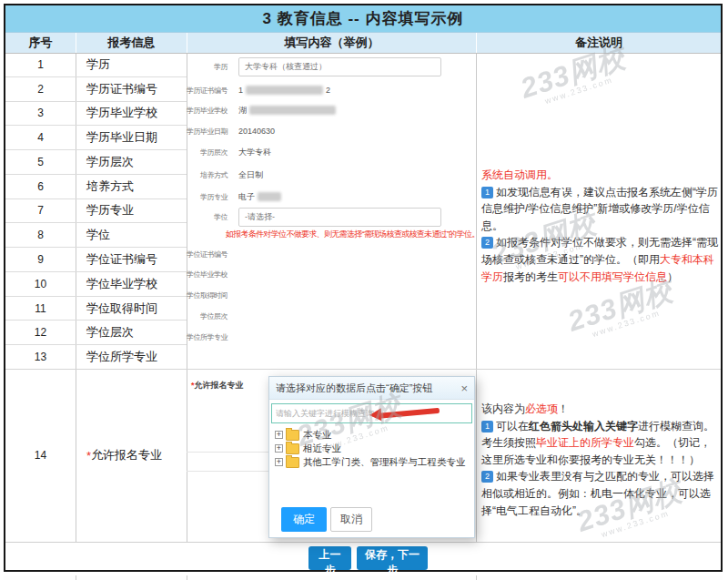 Image resolution: width=728 pixels, height=580 pixels. What do you see at coordinates (288, 111) in the screenshot?
I see `field-value: 湖` at bounding box center [288, 111].